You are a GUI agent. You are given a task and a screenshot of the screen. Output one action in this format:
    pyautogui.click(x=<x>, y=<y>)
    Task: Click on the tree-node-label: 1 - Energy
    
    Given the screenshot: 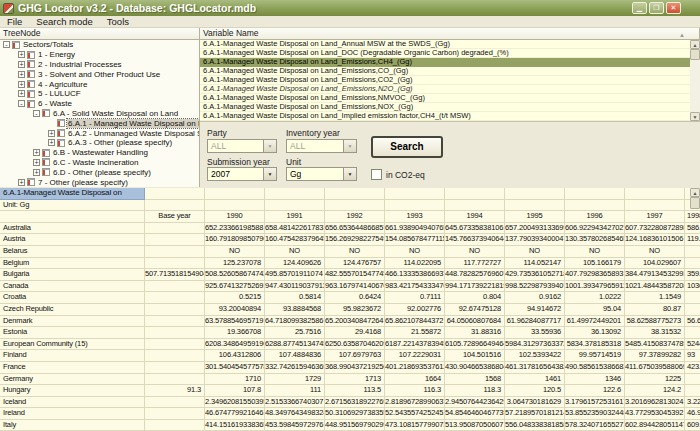 What is the action you would take?
    pyautogui.click(x=56, y=54)
    